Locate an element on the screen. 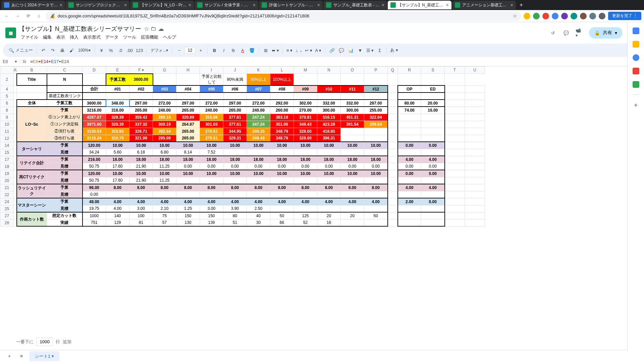 The width and height of the screenshot is (644, 362). meet-icon: 📹 ▾ is located at coordinates (580, 33).